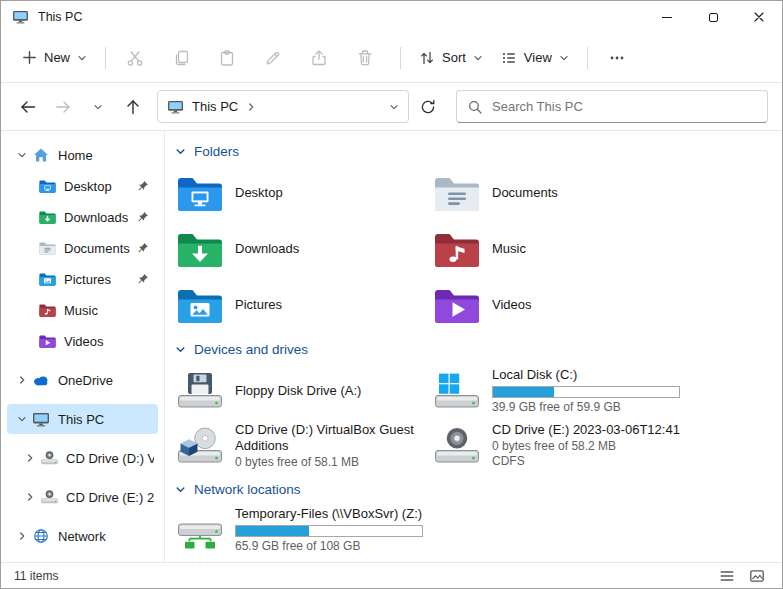 This screenshot has height=589, width=783. I want to click on tile-text: Desktop, so click(259, 193).